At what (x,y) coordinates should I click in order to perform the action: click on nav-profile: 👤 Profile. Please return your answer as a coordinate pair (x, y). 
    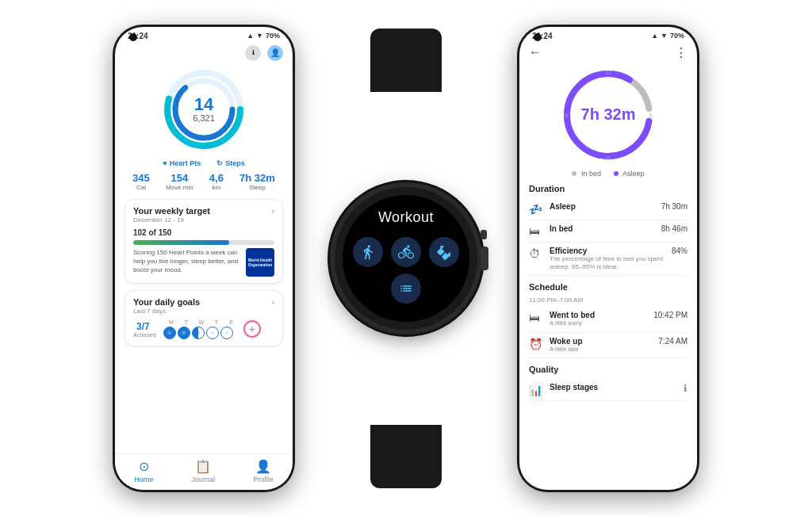
    Looking at the image, I should click on (263, 471).